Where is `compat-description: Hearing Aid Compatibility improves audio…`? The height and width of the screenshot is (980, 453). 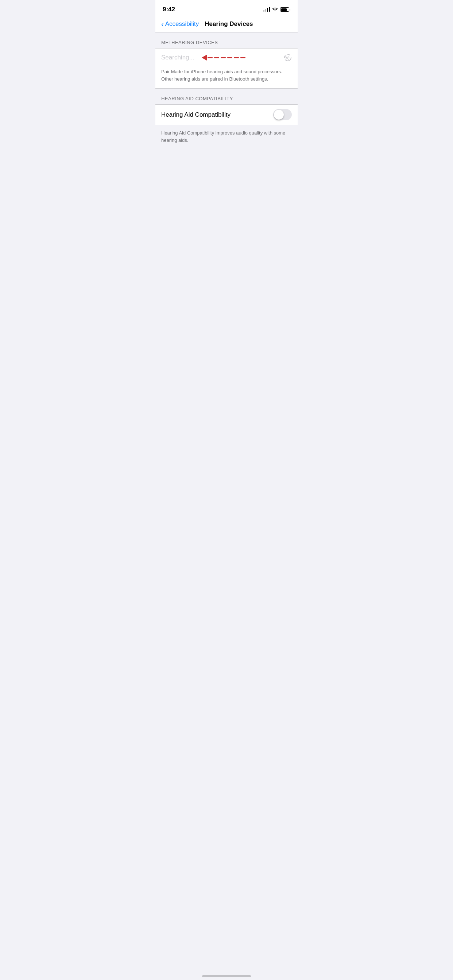
compat-description: Hearing Aid Compatibility improves audio… is located at coordinates (226, 138).